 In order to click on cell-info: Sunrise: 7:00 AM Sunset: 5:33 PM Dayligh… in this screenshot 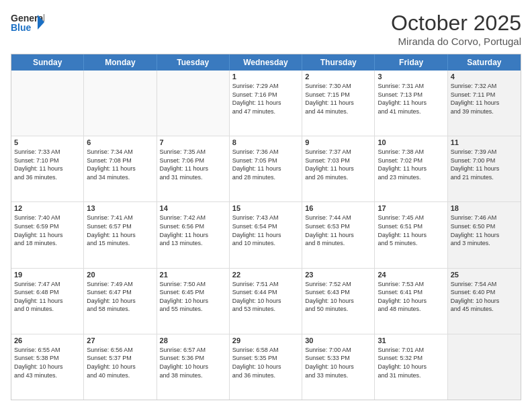, I will do `click(339, 363)`.